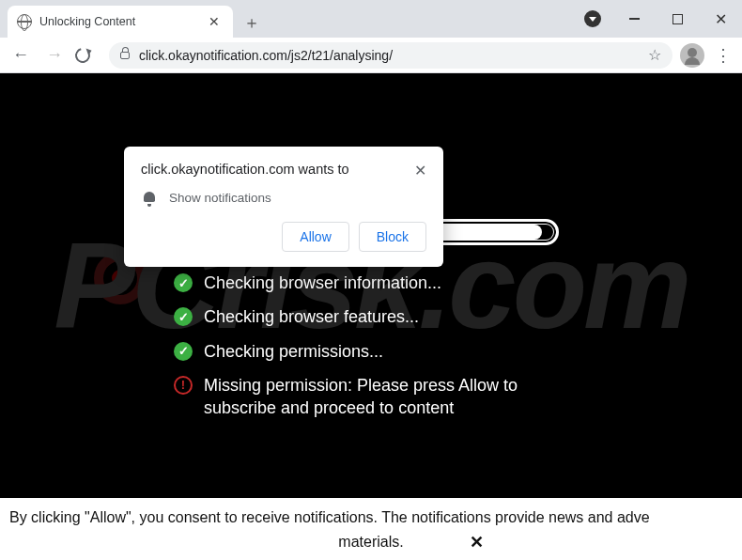  I want to click on tab-close-icon: ✕, so click(214, 22).